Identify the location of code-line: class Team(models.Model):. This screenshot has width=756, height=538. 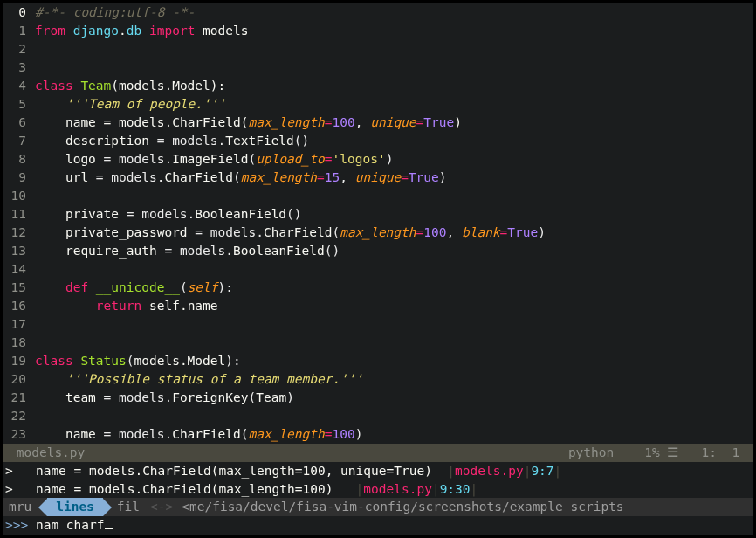
(394, 86).